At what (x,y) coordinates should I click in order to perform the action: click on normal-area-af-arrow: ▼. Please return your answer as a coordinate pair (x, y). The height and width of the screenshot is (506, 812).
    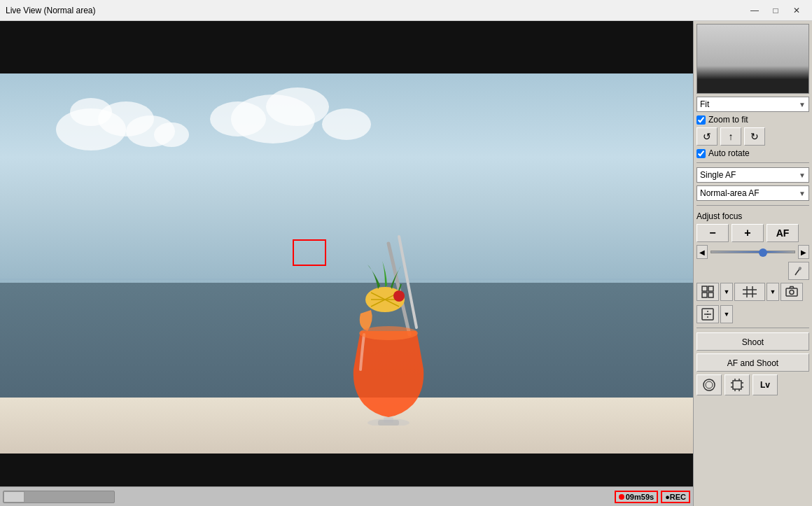
    Looking at the image, I should click on (802, 193).